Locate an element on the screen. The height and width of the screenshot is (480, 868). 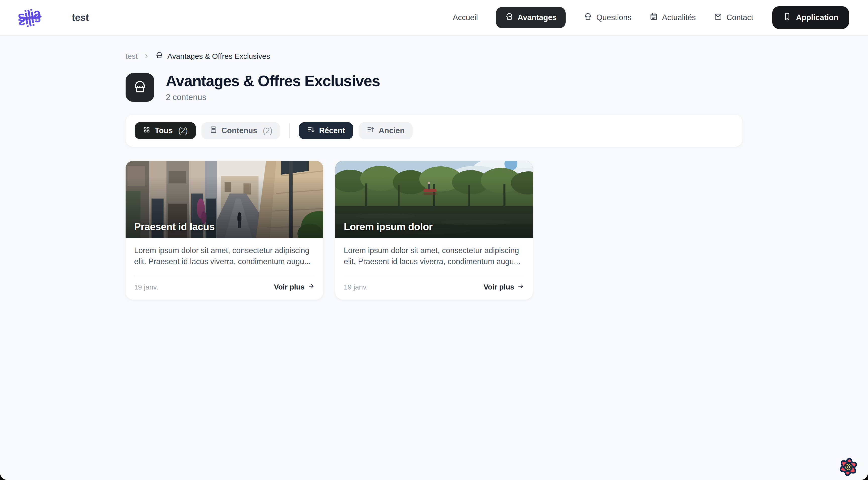
top-navigation: silia silia test Accueil Avantages is located at coordinates (434, 18).